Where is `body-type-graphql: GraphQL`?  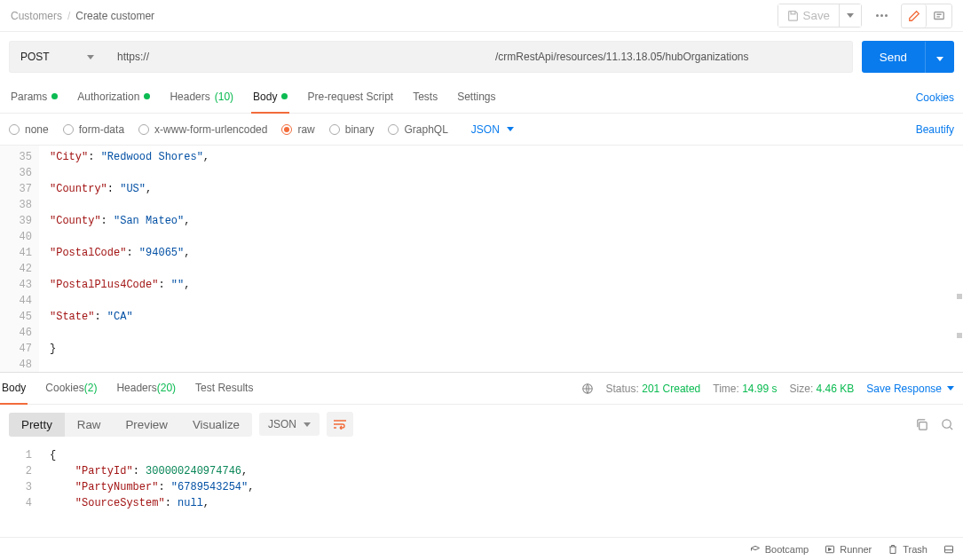 body-type-graphql: GraphQL is located at coordinates (417, 130).